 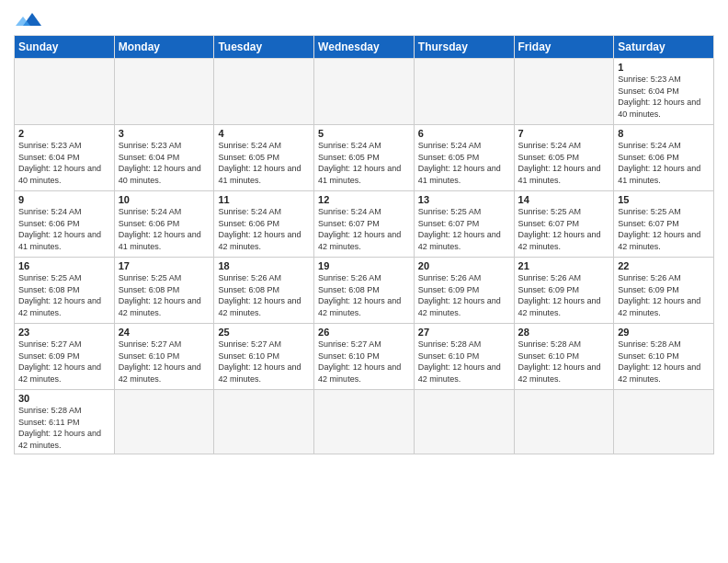 What do you see at coordinates (64, 48) in the screenshot?
I see `day-header-sunday: Sunday` at bounding box center [64, 48].